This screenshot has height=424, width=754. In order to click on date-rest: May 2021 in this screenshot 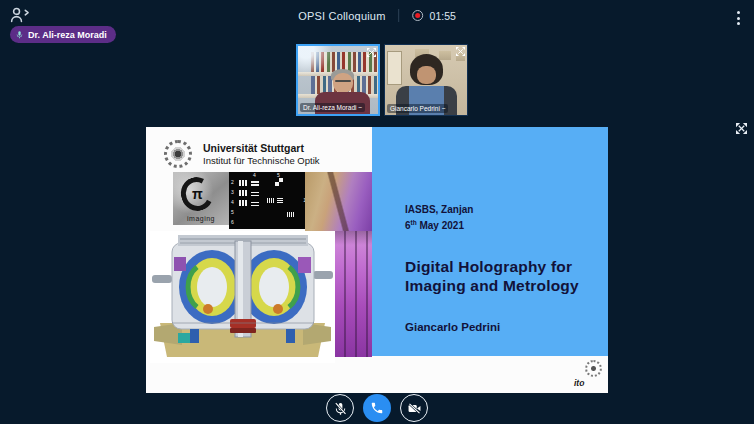, I will do `click(440, 226)`.